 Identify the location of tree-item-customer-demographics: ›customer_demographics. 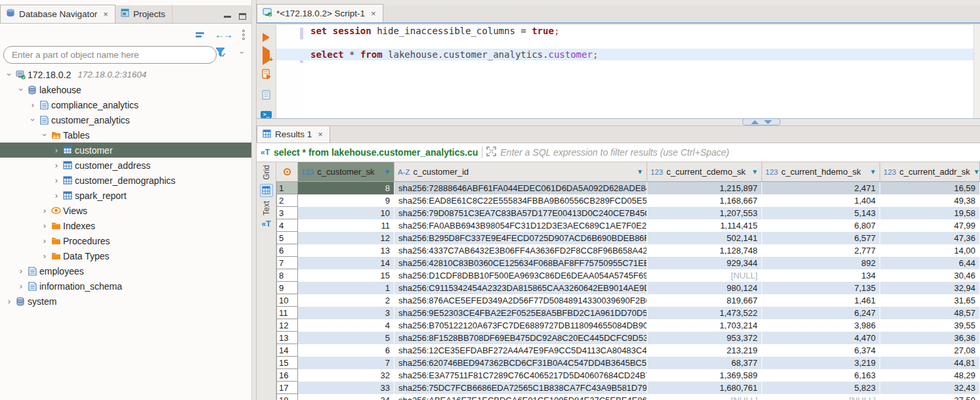
(126, 180).